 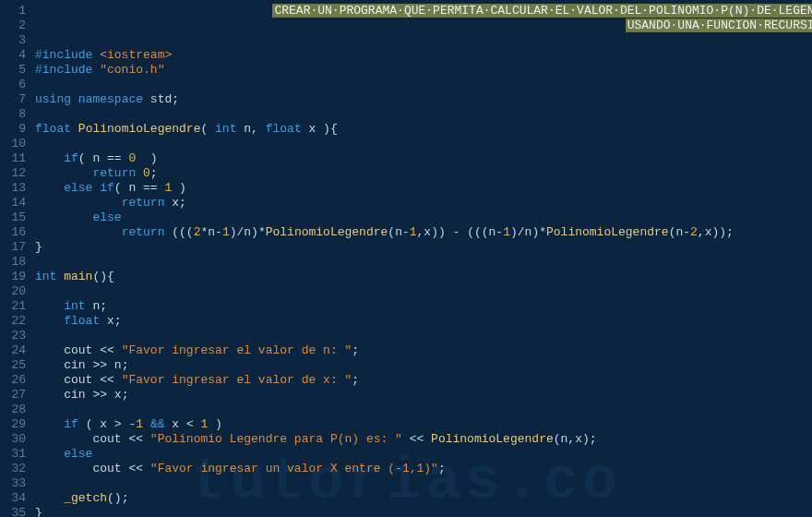 I want to click on code-line: cout << "Favor ingresar el valor de x: "…, so click(x=424, y=380).